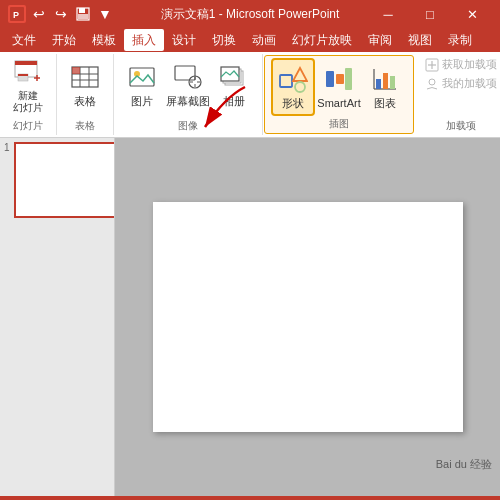  Describe the element at coordinates (16, 15) in the screenshot. I see `svg-text: P` at that location.